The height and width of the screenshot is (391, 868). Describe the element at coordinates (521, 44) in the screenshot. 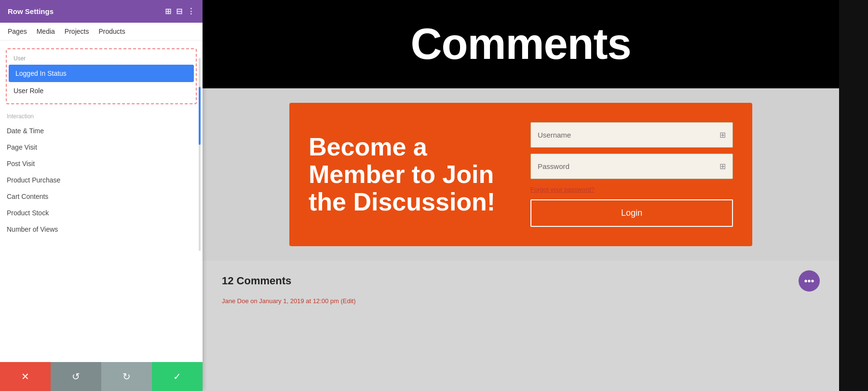

I see `hero-title: Comments` at that location.